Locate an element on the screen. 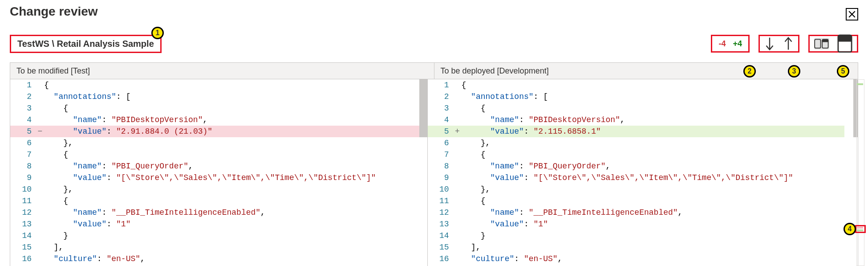  scrollbar-left is located at coordinates (423, 108).